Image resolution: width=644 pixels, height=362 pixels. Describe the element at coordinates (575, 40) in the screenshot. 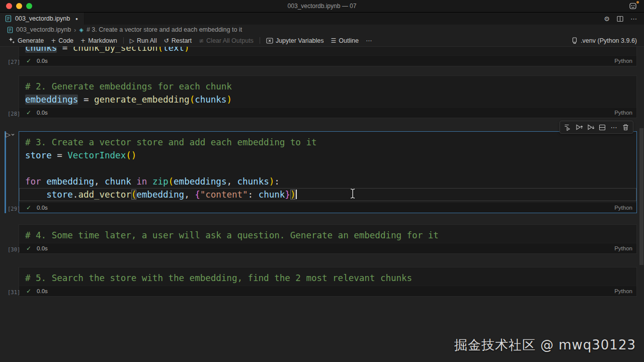

I see `kernel-icon` at that location.